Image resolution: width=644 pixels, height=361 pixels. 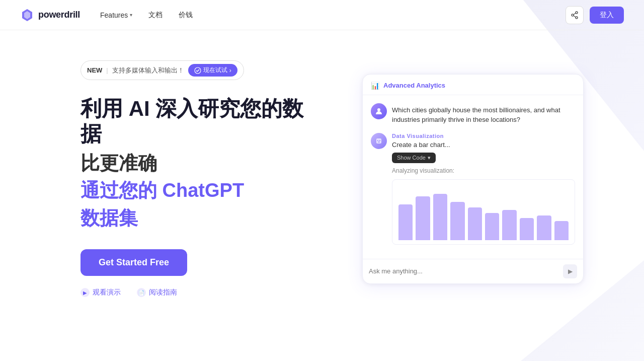 What do you see at coordinates (484, 114) in the screenshot?
I see `user-message-text: Which cities globally house the most bil…` at bounding box center [484, 114].